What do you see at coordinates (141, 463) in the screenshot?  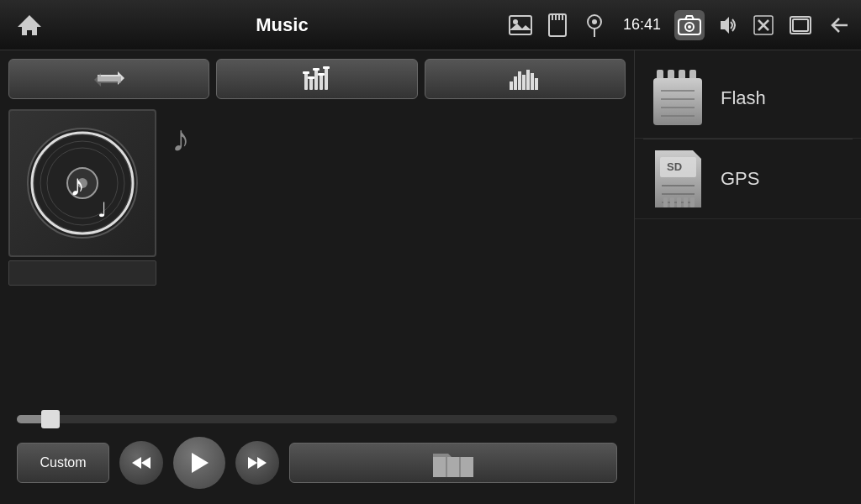 I see `rewind-button` at bounding box center [141, 463].